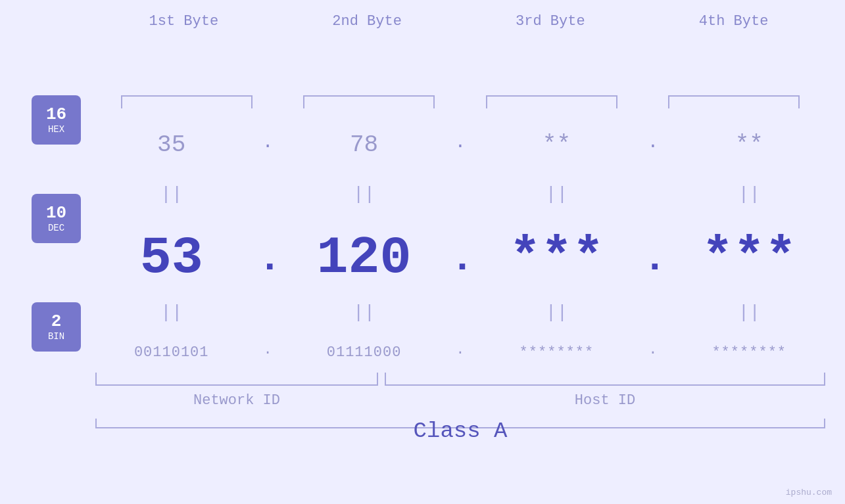  I want to click on hex-badge: 16 HEX, so click(57, 120).